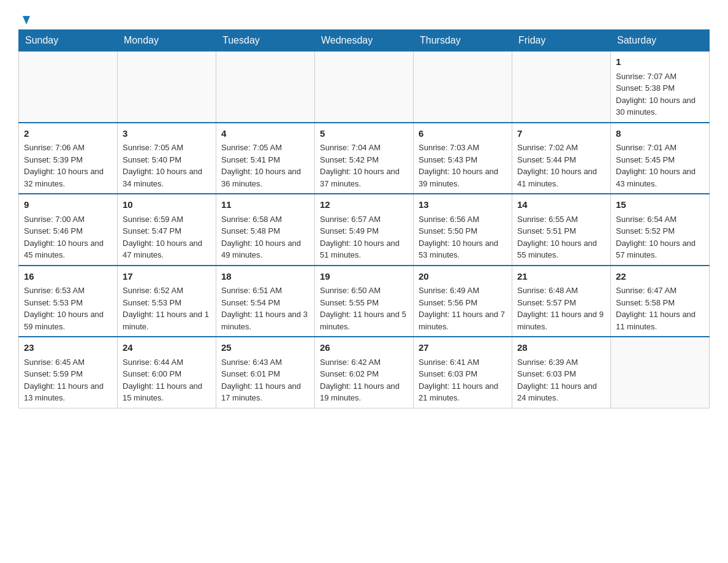 Image resolution: width=728 pixels, height=563 pixels. What do you see at coordinates (26, 18) in the screenshot?
I see `logo` at bounding box center [26, 18].